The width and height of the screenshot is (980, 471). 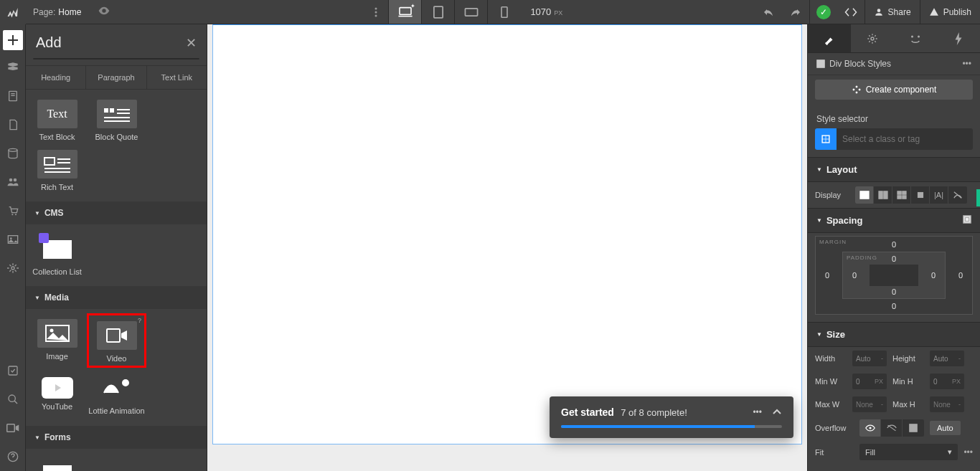 What do you see at coordinates (967, 64) in the screenshot?
I see `more-icon: •••` at bounding box center [967, 64].